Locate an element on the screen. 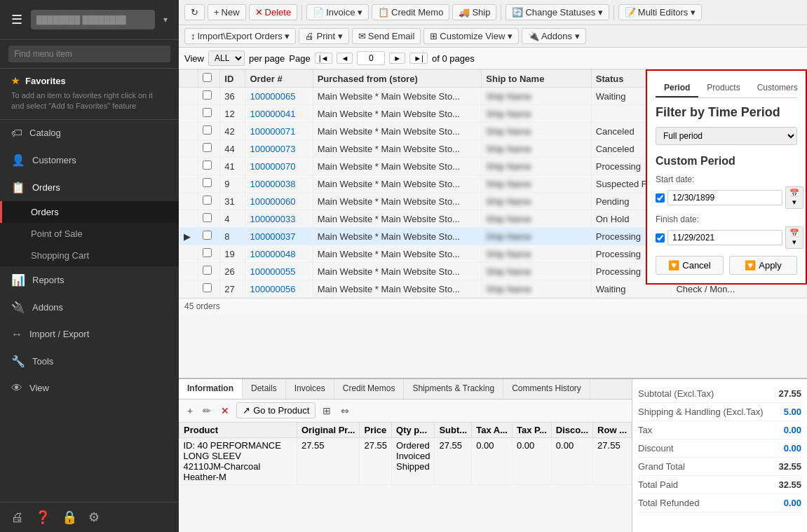  sidebar-item-addons: 🔌 Addons is located at coordinates (90, 307).